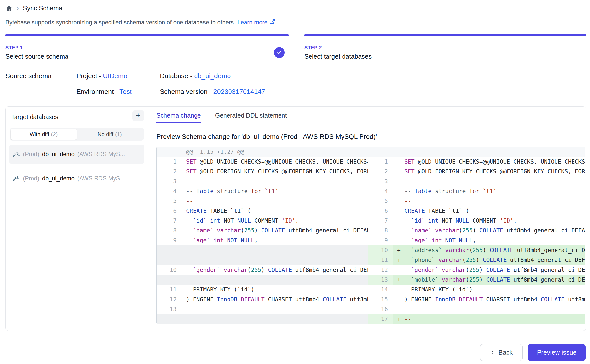 The image size is (590, 364). What do you see at coordinates (110, 134) in the screenshot?
I see `target-tab-no-diff: No diff(1)` at bounding box center [110, 134].